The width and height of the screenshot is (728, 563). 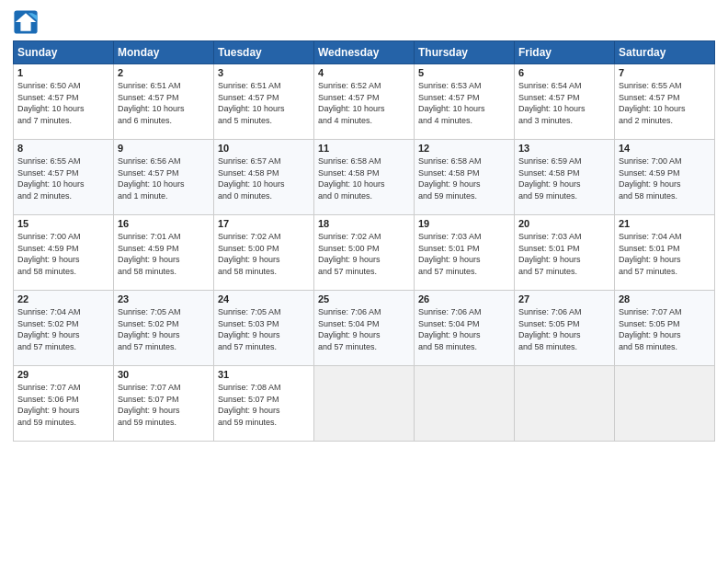 What do you see at coordinates (465, 178) in the screenshot?
I see `calendar-cell: 12Sunrise: 6:58 AM Sunset: 4:58 PM Dayli…` at bounding box center [465, 178].